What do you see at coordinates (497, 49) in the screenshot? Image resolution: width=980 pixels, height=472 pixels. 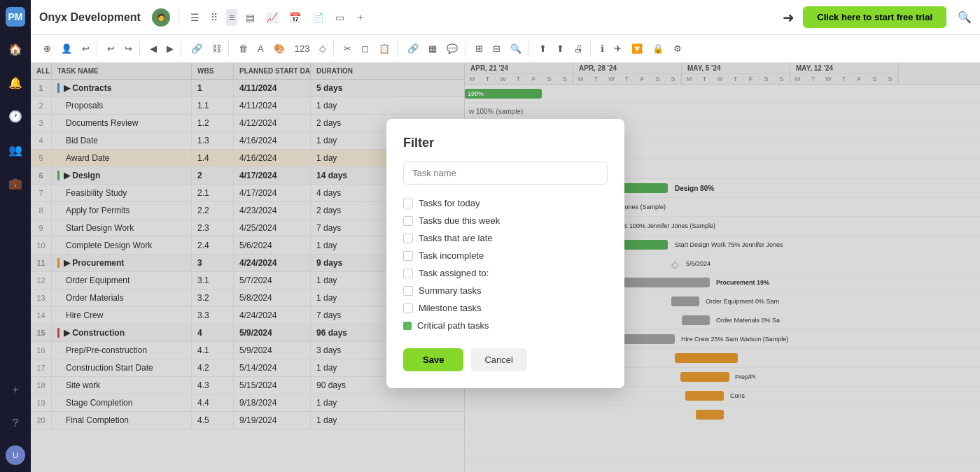 I see `table-col-button: ⊟` at bounding box center [497, 49].